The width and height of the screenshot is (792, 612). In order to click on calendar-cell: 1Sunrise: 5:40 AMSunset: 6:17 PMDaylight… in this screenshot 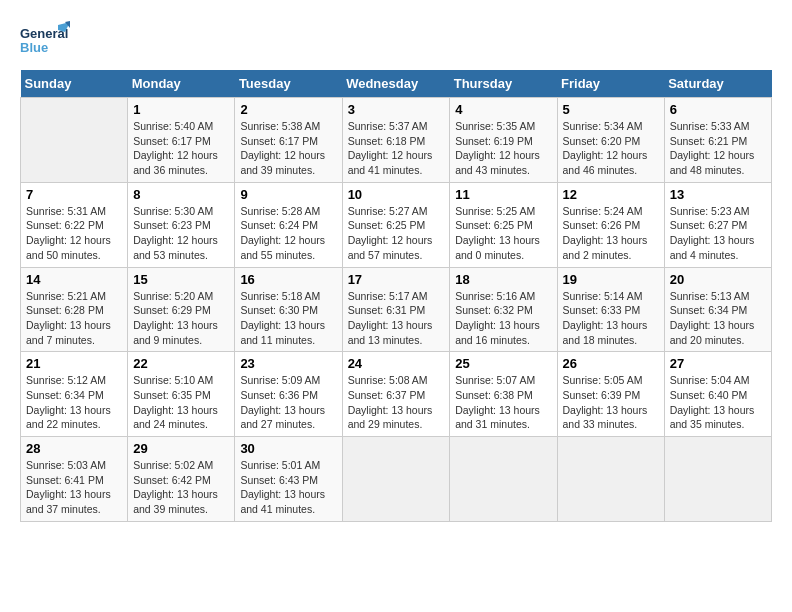, I will do `click(182, 140)`.